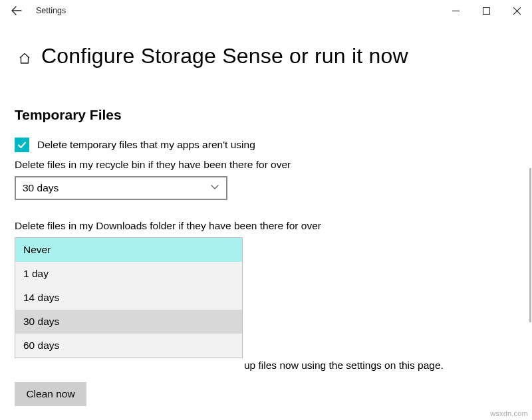 The height and width of the screenshot is (420, 532). Describe the element at coordinates (17, 11) in the screenshot. I see `back-button` at that location.